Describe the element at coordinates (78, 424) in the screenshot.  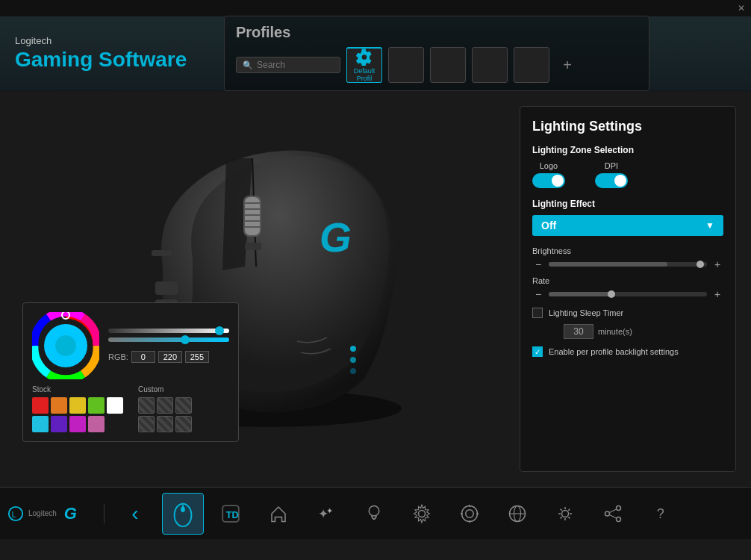
I see `swatch-magenta` at that location.